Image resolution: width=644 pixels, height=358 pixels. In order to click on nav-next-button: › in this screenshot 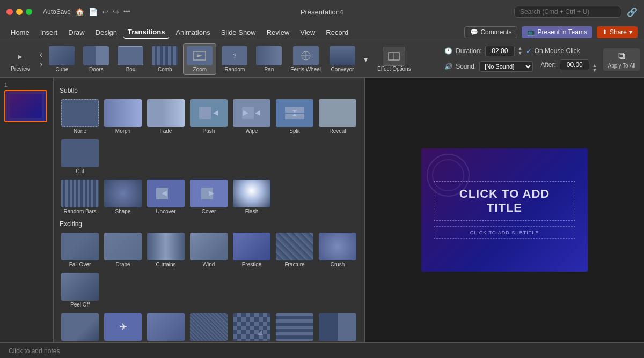, I will do `click(41, 64)`.